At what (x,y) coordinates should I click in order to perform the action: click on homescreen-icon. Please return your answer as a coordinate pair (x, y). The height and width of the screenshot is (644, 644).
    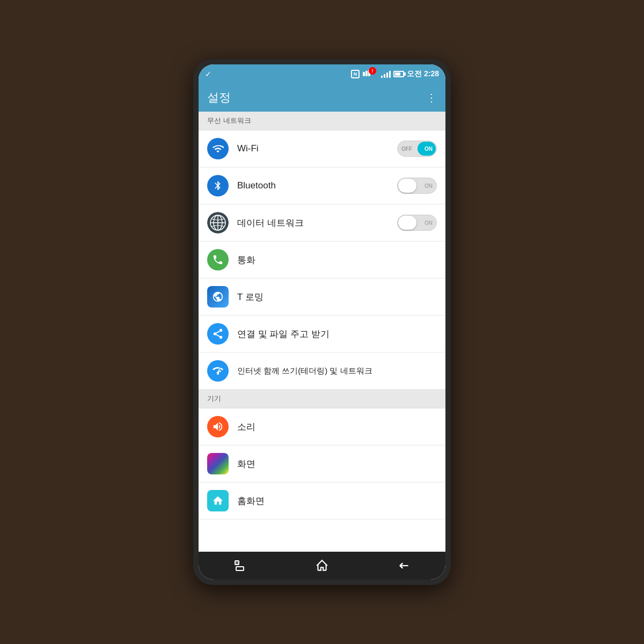
    Looking at the image, I should click on (218, 501).